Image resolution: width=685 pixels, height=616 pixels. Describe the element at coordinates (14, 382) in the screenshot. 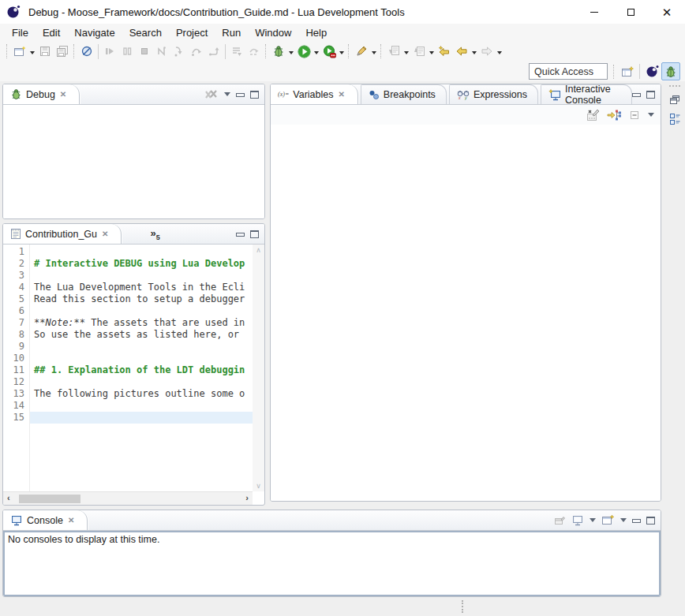

I see `line-number: 12` at that location.